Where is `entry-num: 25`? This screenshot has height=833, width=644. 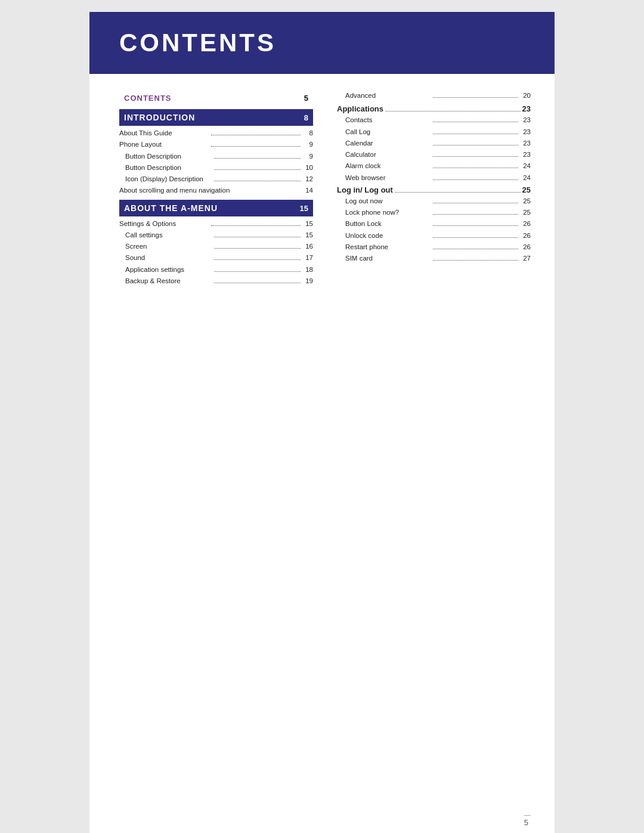 entry-num: 25 is located at coordinates (525, 202).